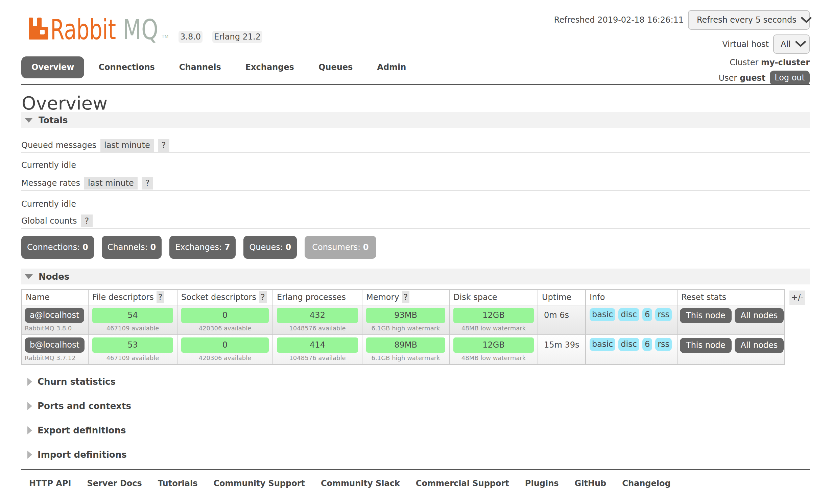 This screenshot has height=504, width=831. I want to click on node-name-badge: b@localhost, so click(55, 345).